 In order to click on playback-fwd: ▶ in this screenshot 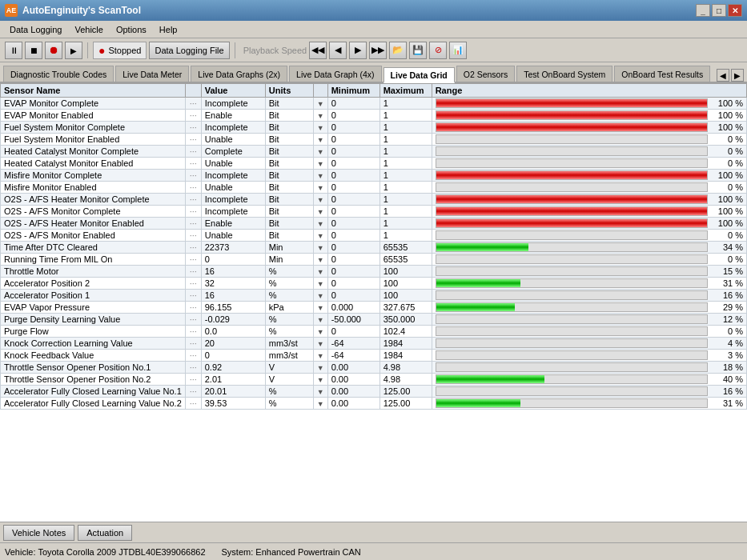, I will do `click(358, 50)`.